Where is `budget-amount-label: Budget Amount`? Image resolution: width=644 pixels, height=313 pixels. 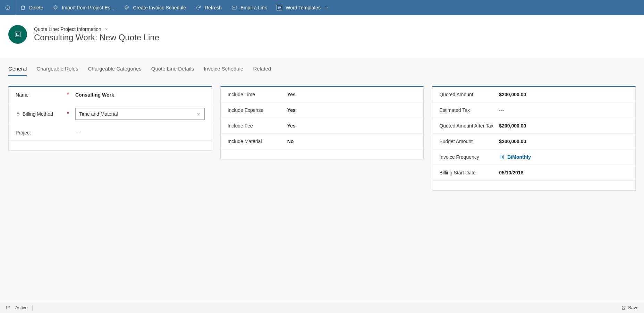
budget-amount-label: Budget Amount is located at coordinates (456, 141).